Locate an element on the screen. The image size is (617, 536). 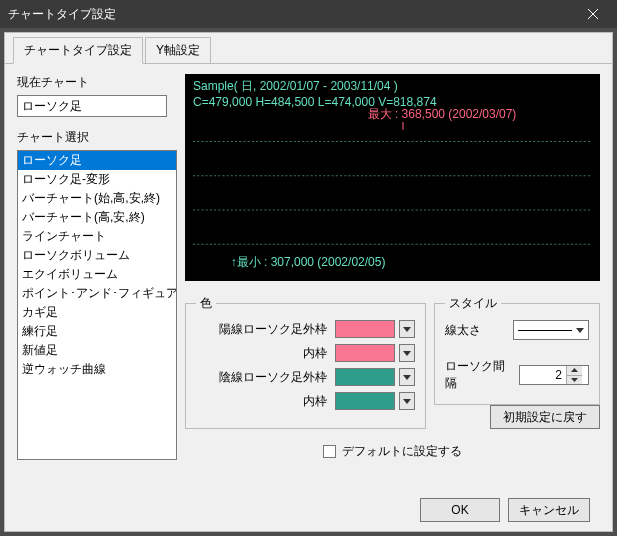
chart-type-item: 練行足 is located at coordinates (97, 332).